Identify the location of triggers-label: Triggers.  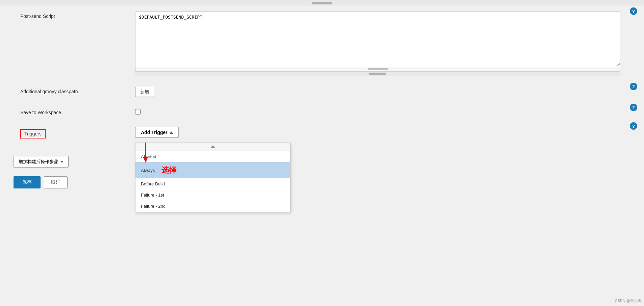
(33, 134).